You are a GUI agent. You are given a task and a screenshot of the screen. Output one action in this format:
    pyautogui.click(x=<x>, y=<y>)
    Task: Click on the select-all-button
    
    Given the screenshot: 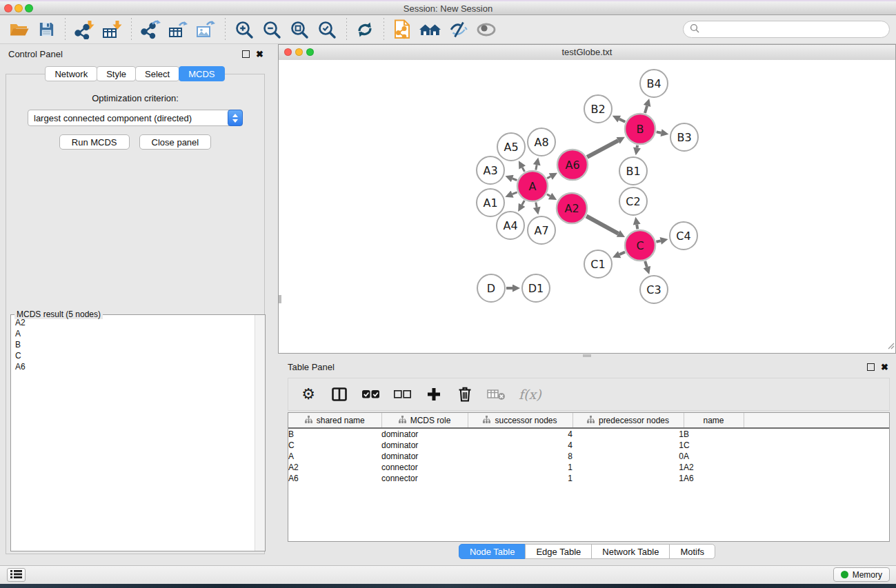 What is the action you would take?
    pyautogui.click(x=371, y=394)
    